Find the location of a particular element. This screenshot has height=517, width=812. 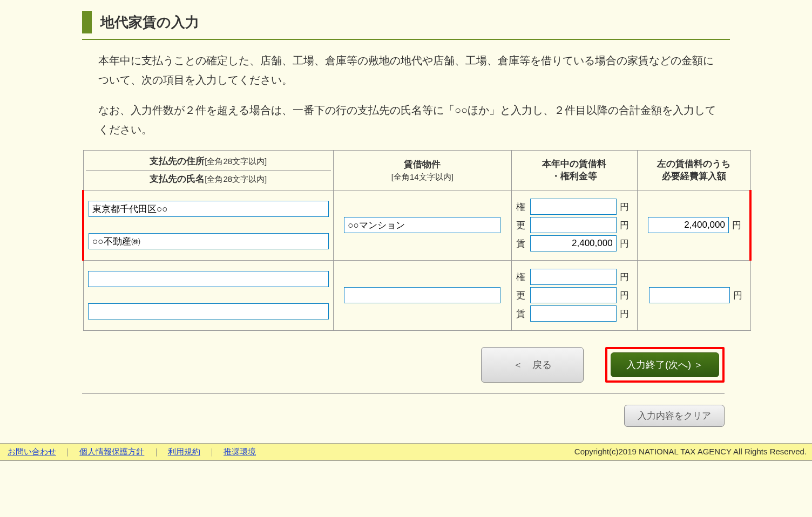

th-property: 賃借物件 is located at coordinates (422, 165).